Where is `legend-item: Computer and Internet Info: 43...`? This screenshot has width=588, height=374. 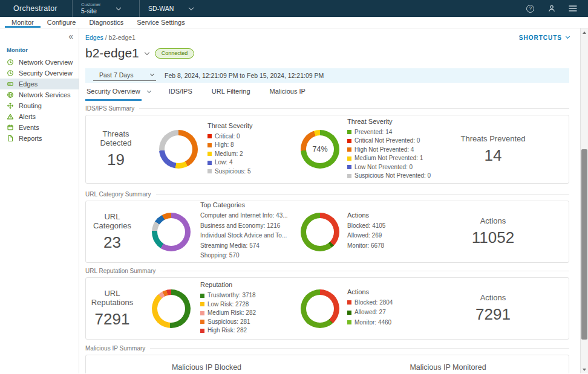 legend-item: Computer and Internet Info: 43... is located at coordinates (246, 216).